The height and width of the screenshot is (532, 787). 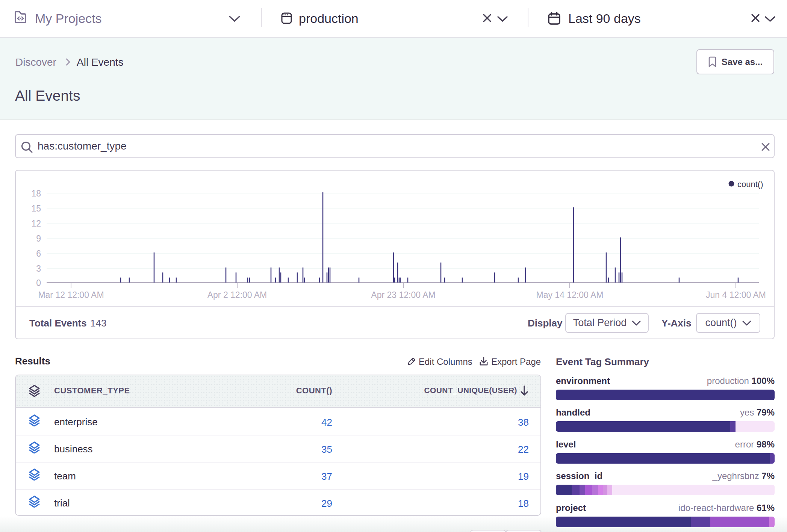 What do you see at coordinates (238, 295) in the screenshot?
I see `svg-text: Apr 2 12:00 AM` at bounding box center [238, 295].